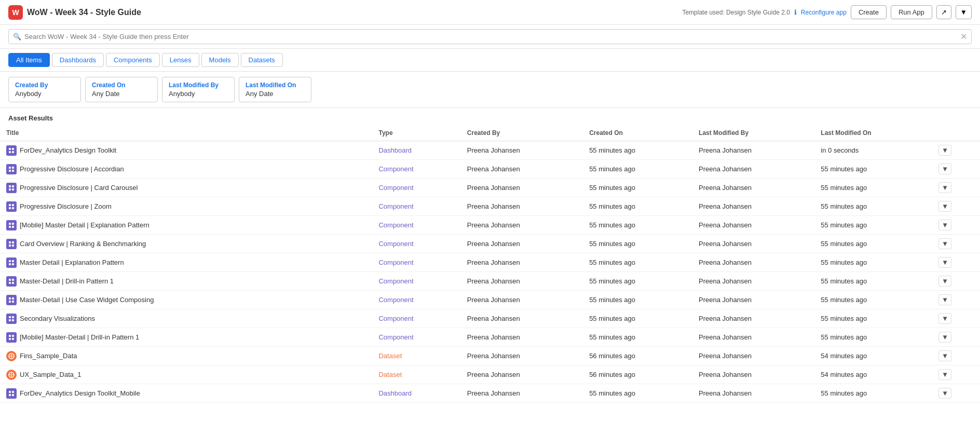 This screenshot has width=980, height=421. I want to click on search-input-wrapper: 🔍 ✕, so click(490, 36).